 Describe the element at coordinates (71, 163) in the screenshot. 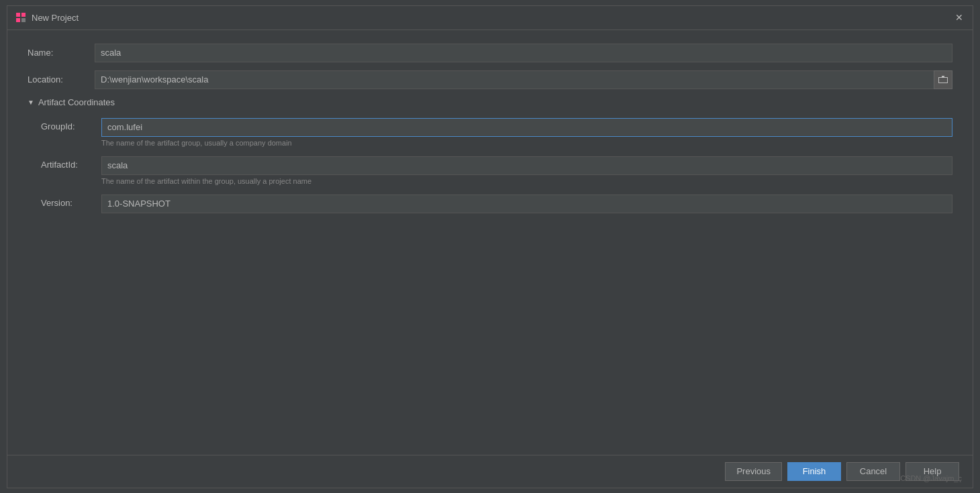

I see `artifactid-label: ArtifactId:` at that location.